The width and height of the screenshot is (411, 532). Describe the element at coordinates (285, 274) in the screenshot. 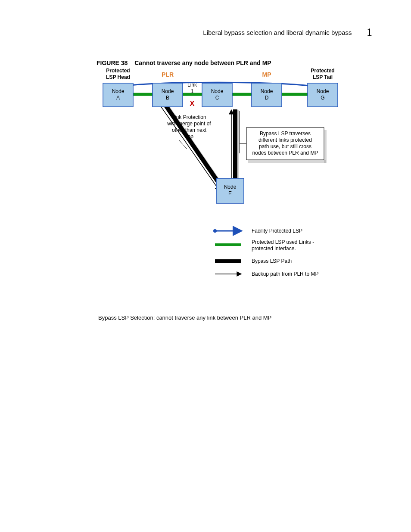

I see `svg-text: Backup path from PLR to MP` at that location.